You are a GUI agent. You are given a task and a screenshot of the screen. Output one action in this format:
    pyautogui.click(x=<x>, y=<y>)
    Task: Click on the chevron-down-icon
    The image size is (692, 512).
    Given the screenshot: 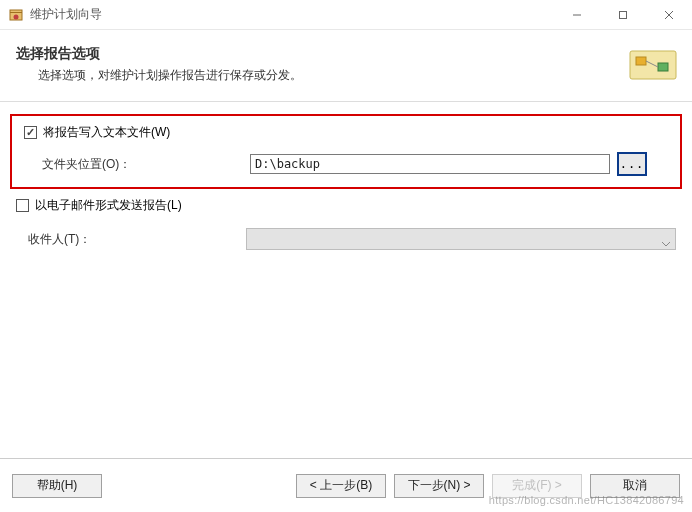 What is the action you would take?
    pyautogui.click(x=666, y=239)
    